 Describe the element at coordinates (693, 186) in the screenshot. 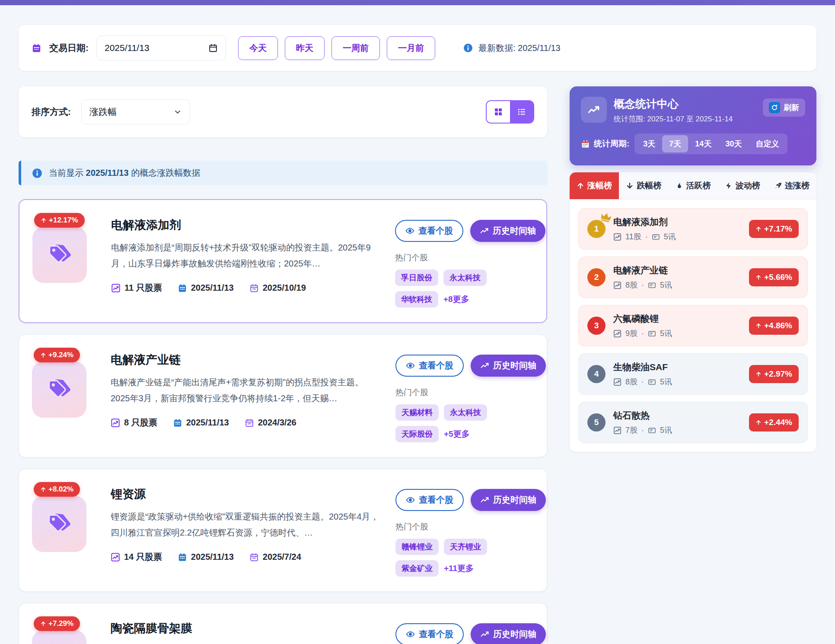

I see `ranking-tabs: 涨幅榜 跌幅榜 活跃榜 波动榜 连涨榜` at that location.